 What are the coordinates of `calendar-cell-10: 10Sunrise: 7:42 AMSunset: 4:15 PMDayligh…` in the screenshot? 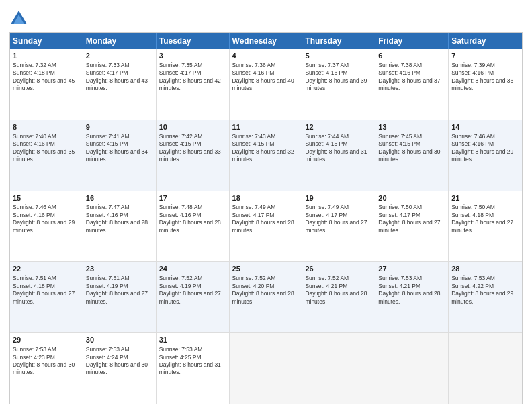 It's located at (193, 156).